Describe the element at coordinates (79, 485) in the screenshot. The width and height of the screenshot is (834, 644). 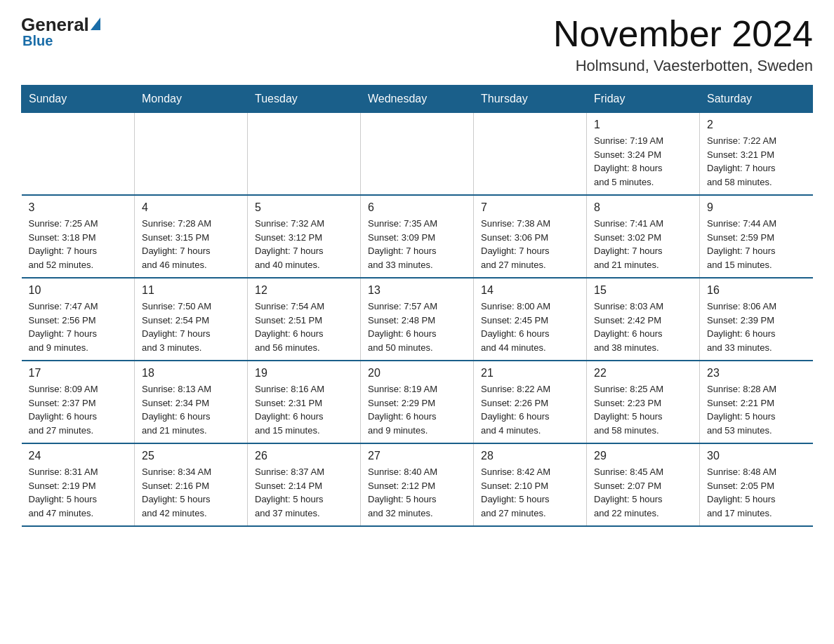
I see `calendar-cell: 24Sunrise: 8:31 AM Sunset: 2:19 PM Dayli…` at that location.